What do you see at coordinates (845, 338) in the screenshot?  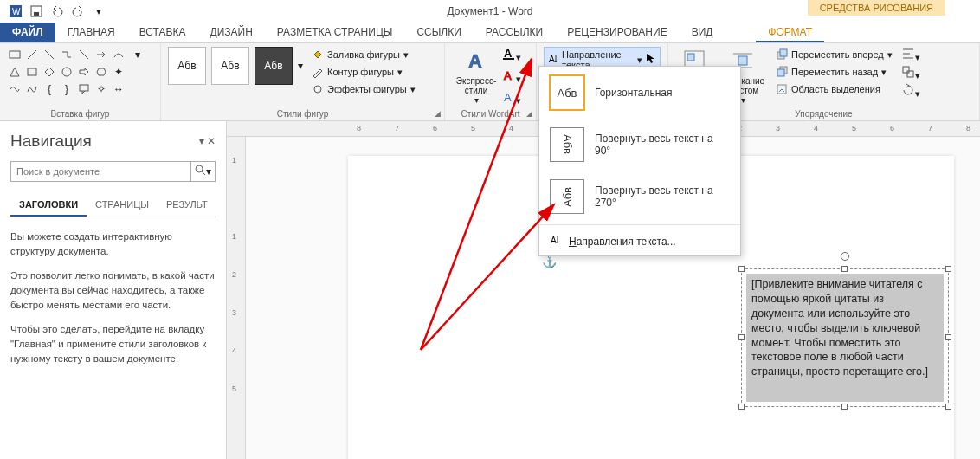 I see `text-box: [Привлеките внимание читателя с помощью …` at bounding box center [845, 338].